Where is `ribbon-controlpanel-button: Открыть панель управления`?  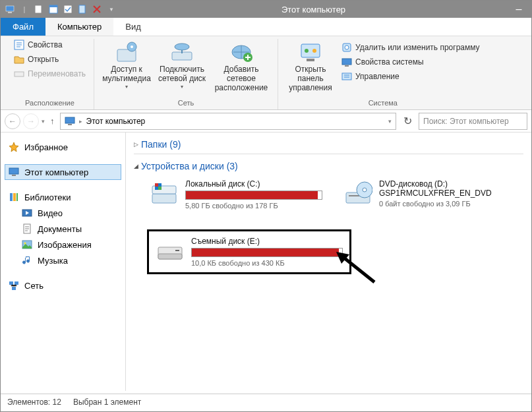 ribbon-controlpanel-button: Открыть панель управления is located at coordinates (310, 66).